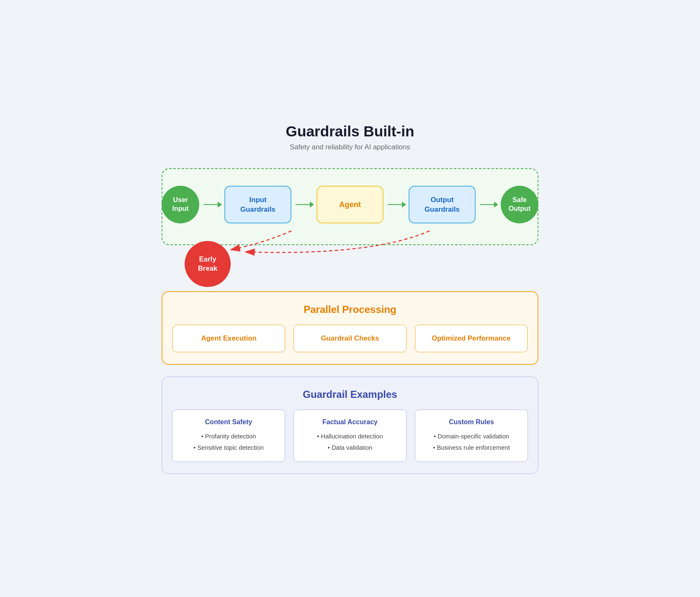 The image size is (700, 597). Describe the element at coordinates (350, 207) in the screenshot. I see `flow-section: UserInput InputGuardrails Agent OutputGu…` at that location.